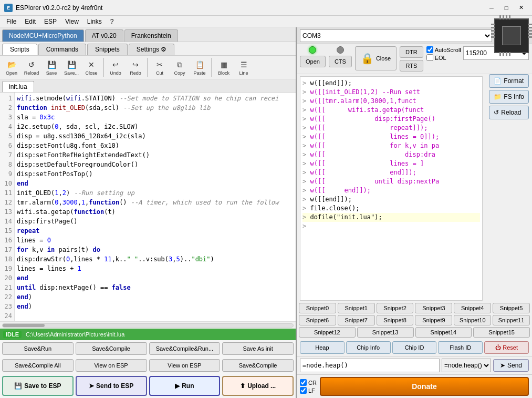 Image resolution: width=532 pixels, height=398 pixels. I want to click on snippet12-button: Snippet12, so click(327, 332).